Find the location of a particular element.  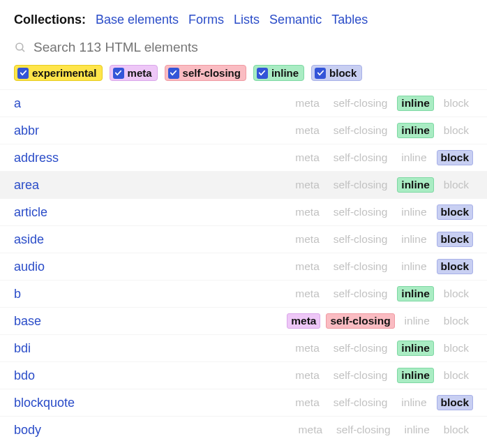

element-name-link: blockquote is located at coordinates (152, 403).